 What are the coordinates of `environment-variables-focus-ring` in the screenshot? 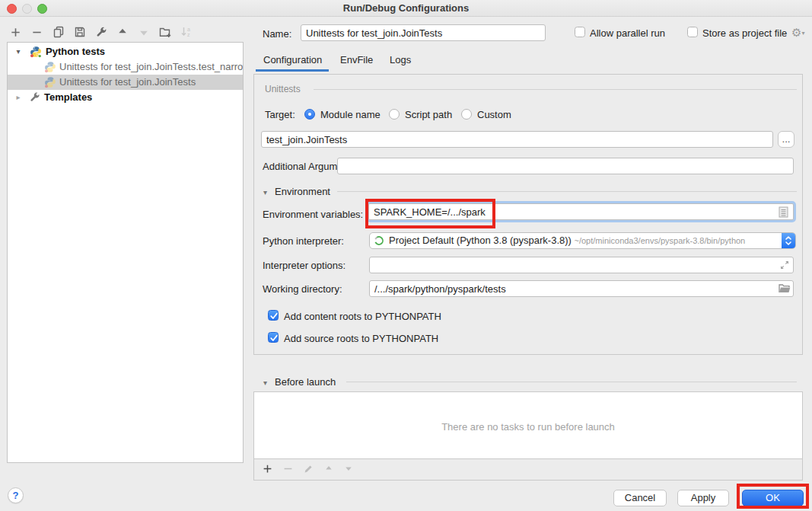 It's located at (581, 212).